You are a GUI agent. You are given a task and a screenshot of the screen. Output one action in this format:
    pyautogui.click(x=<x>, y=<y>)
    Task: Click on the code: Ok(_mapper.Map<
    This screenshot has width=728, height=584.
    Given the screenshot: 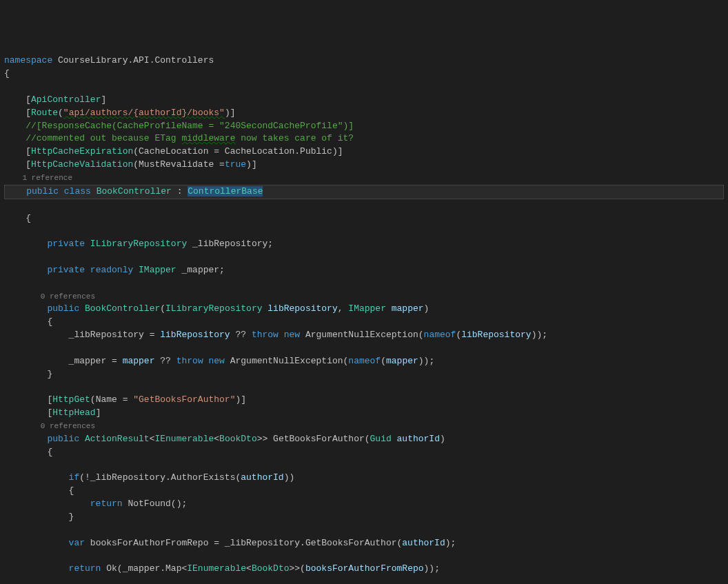 What is the action you would take?
    pyautogui.click(x=143, y=568)
    